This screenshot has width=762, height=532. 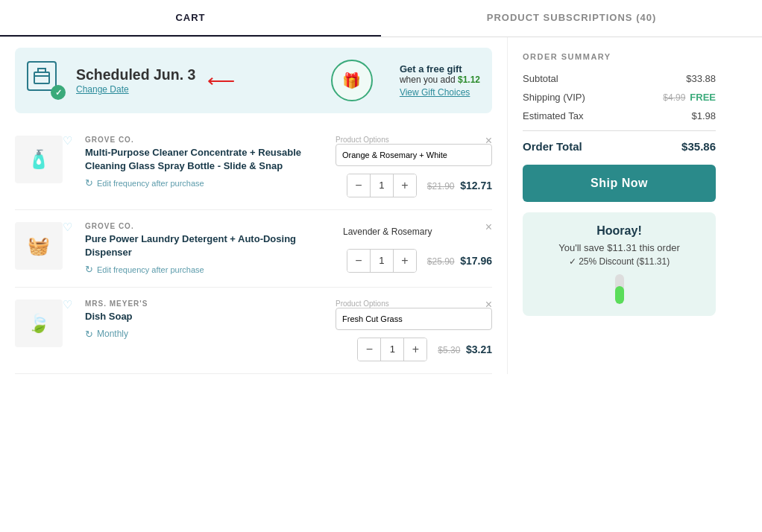 What do you see at coordinates (359, 186) in the screenshot?
I see `item-1-qty-decrease: −` at bounding box center [359, 186].